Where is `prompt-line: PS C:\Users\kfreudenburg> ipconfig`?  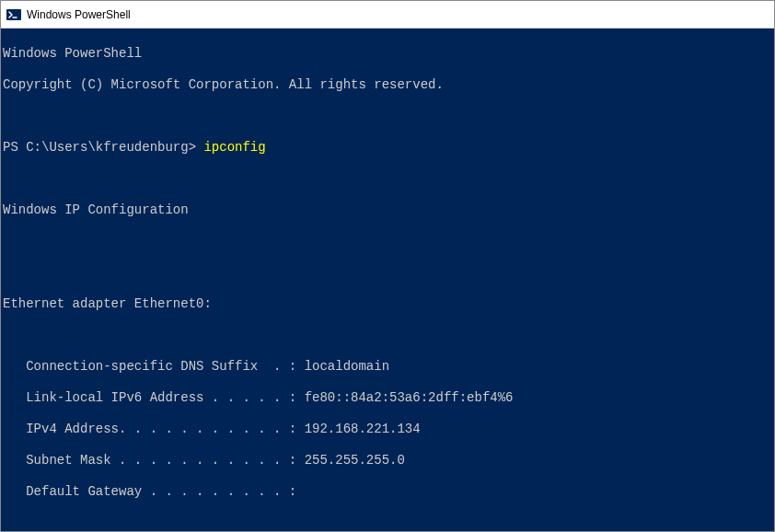 prompt-line: PS C:\Users\kfreudenburg> ipconfig is located at coordinates (388, 147).